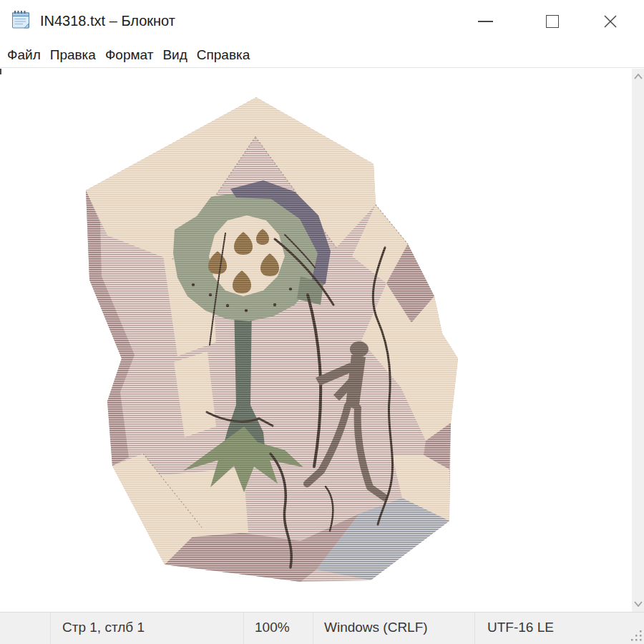 The image size is (644, 644). Describe the element at coordinates (1, 72) in the screenshot. I see `window-border-tick` at that location.